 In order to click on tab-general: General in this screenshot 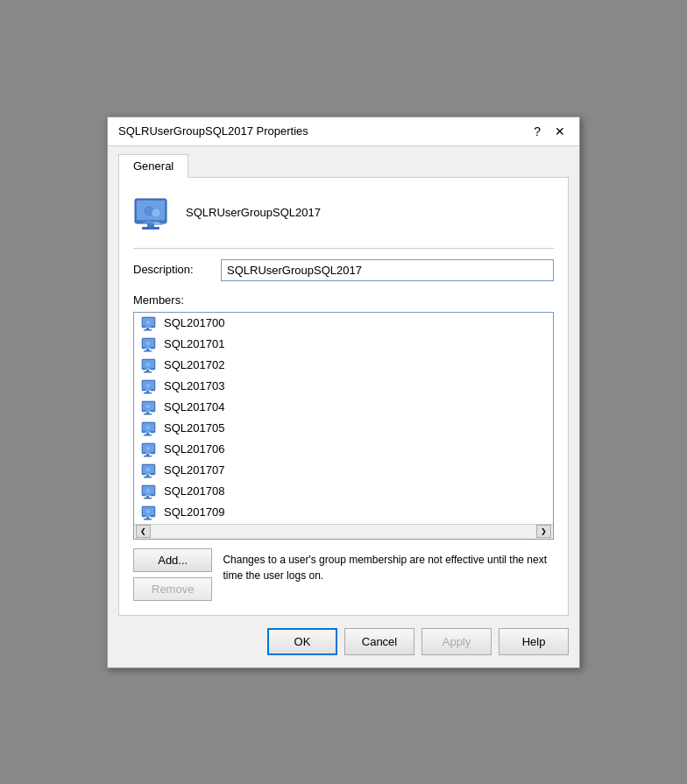, I will do `click(153, 166)`.